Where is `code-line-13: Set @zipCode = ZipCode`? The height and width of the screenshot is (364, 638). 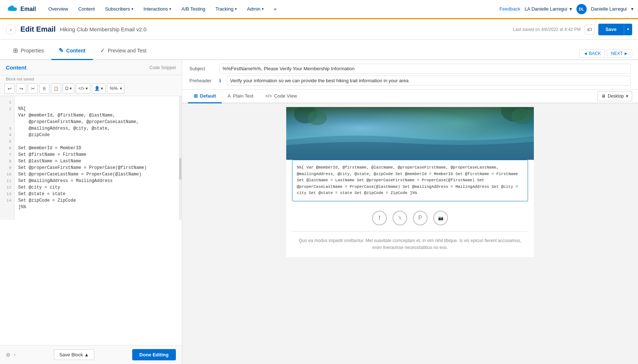 code-line-13: Set @zipCode = ZipCode is located at coordinates (47, 201).